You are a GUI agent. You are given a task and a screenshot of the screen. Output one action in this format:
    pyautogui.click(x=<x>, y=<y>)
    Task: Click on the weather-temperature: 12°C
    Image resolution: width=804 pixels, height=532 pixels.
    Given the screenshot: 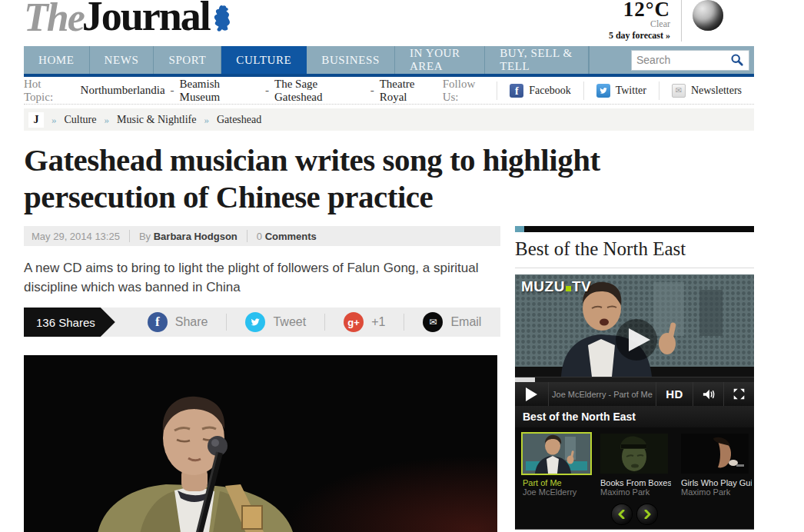 What is the action you would take?
    pyautogui.click(x=640, y=9)
    